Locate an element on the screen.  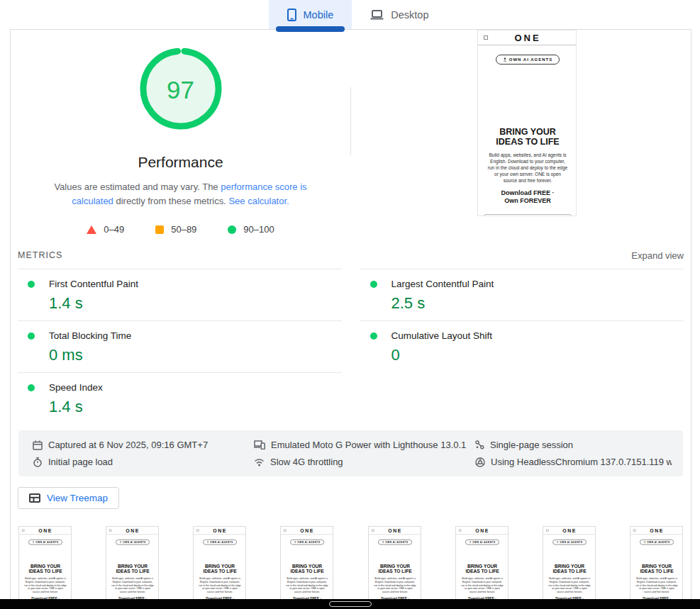
legend-fail-range: 0–49 is located at coordinates (113, 230).